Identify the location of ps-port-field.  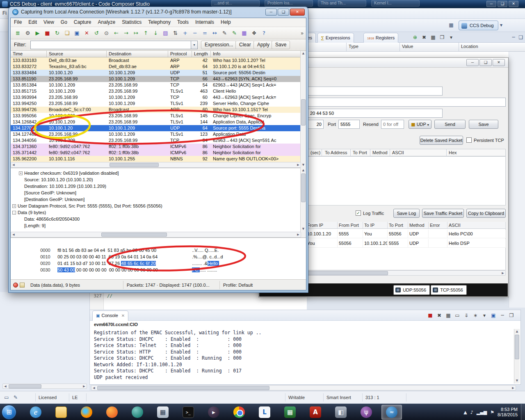
(349, 124).